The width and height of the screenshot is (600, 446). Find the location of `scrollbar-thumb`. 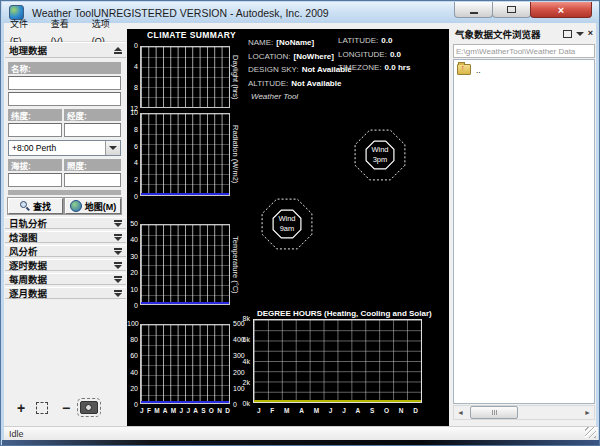

scrollbar-thumb is located at coordinates (494, 412).